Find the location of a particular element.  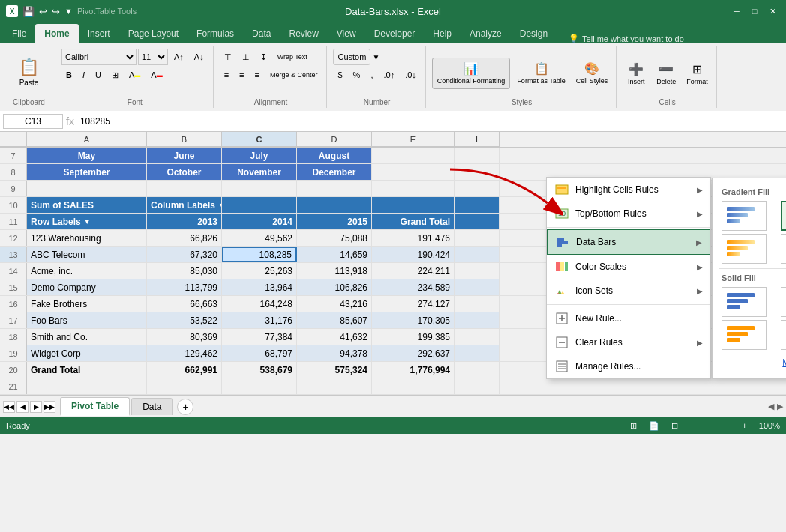

font-size-select: 11 is located at coordinates (153, 57).